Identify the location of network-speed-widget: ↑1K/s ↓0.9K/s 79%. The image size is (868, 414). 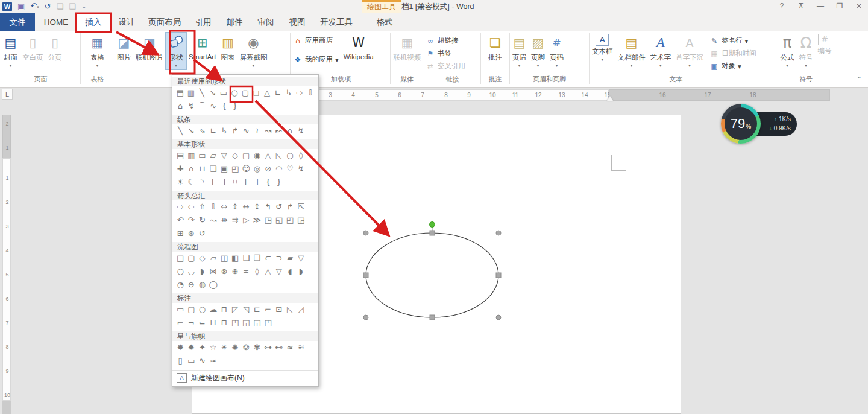
(760, 124).